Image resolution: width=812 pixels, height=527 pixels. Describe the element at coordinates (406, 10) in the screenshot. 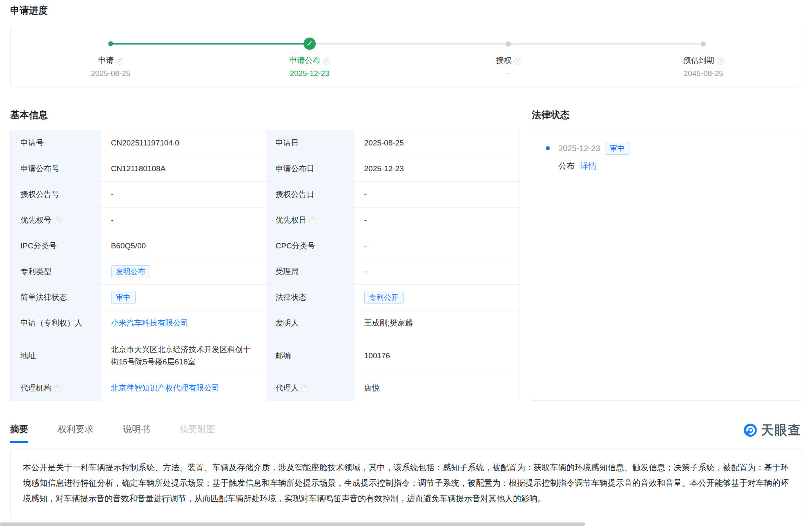

I see `progress-section-title: 申请进度` at that location.